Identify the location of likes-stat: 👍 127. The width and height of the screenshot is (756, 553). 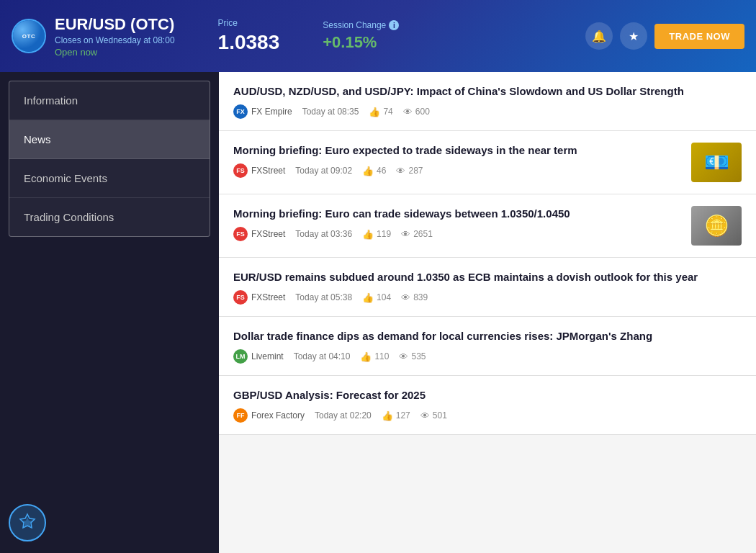
(396, 416).